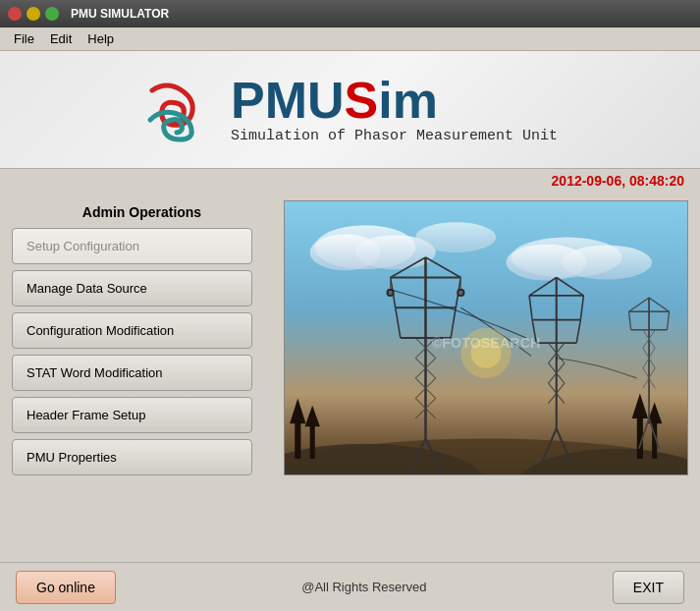 This screenshot has width=700, height=611. I want to click on admin-ops-title: Admin Operations, so click(141, 214).